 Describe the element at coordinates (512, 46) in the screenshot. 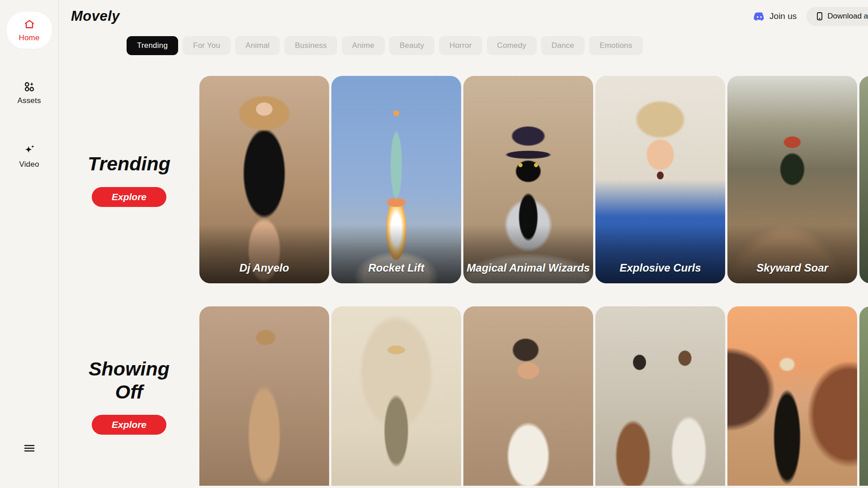

I see `tab-comedy: Comedy` at that location.